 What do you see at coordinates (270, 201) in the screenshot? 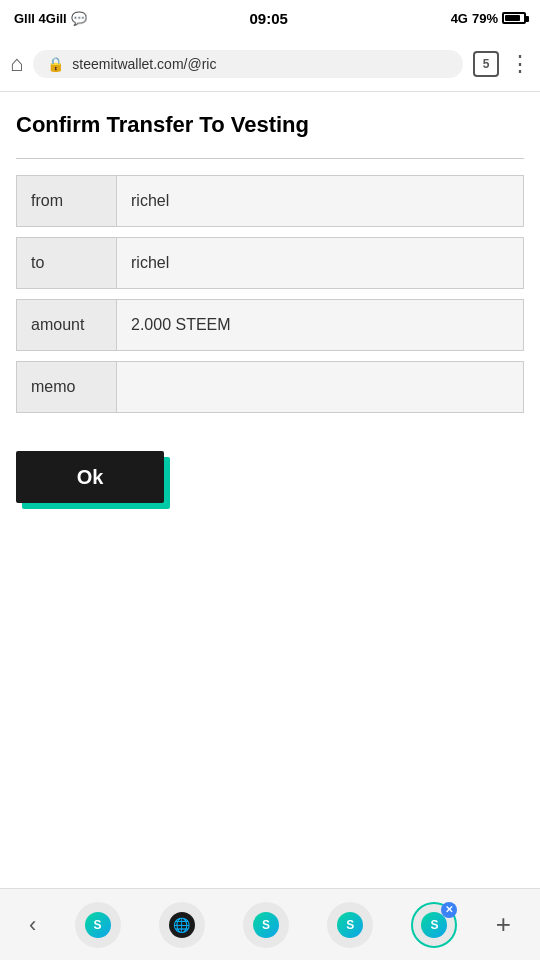
I see `from-field: from richel` at bounding box center [270, 201].